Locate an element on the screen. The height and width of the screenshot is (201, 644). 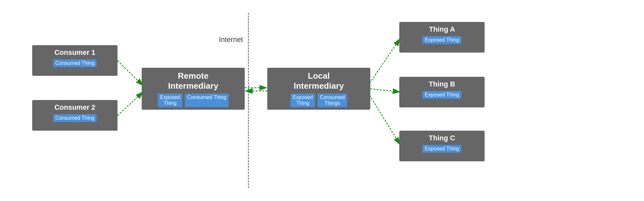
thing-b-title: Thing B is located at coordinates (442, 84).